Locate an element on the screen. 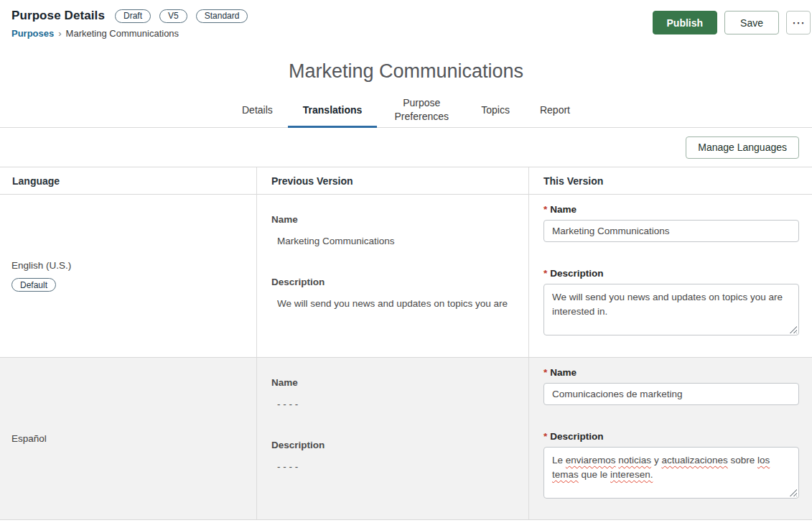 This screenshot has height=528, width=812. default-badge: Default is located at coordinates (34, 284).